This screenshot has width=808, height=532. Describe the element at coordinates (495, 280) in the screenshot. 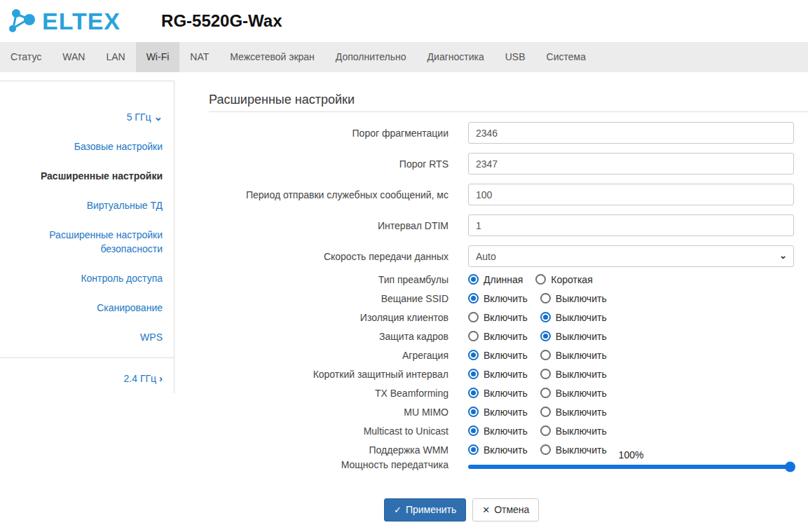

I see `preamble-type-long-option: Длинная` at that location.